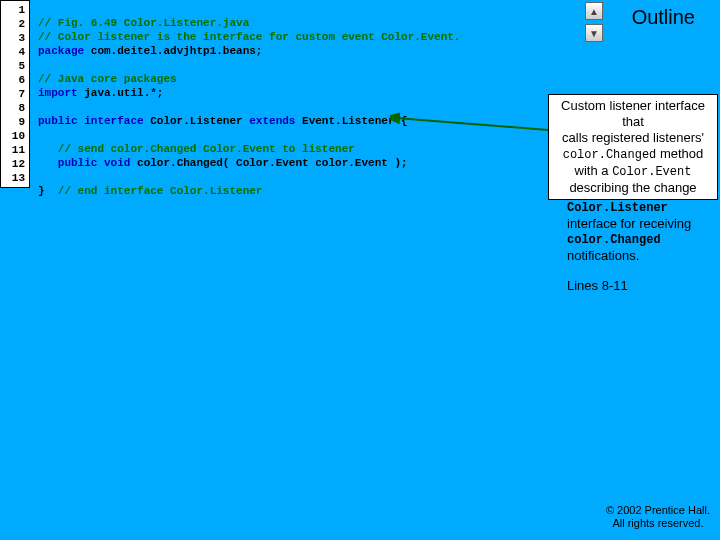 The image size is (720, 540). I want to click on footer-line: © 2002 Prentice Hall., so click(658, 510).